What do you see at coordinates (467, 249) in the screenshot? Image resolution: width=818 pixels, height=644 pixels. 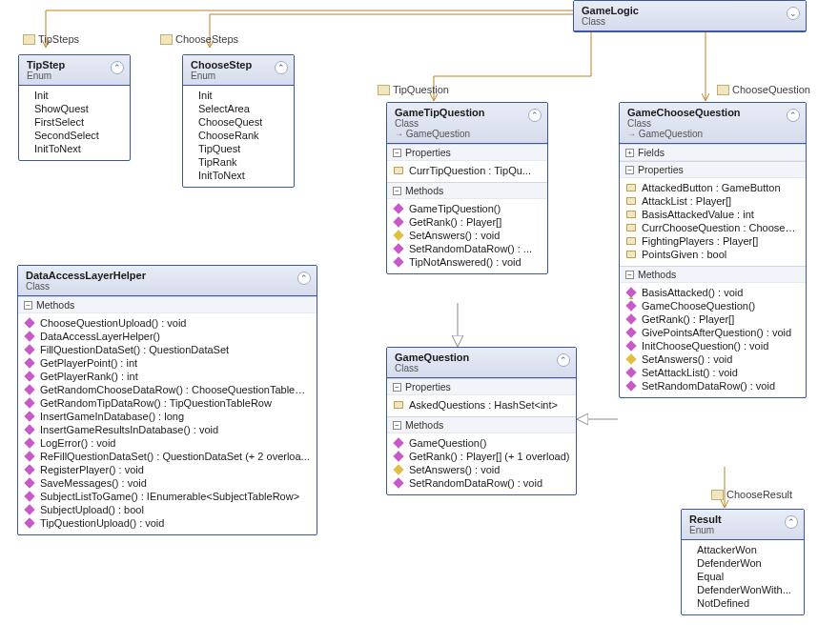 I see `method: SetRandomDataRow() : ...` at bounding box center [467, 249].